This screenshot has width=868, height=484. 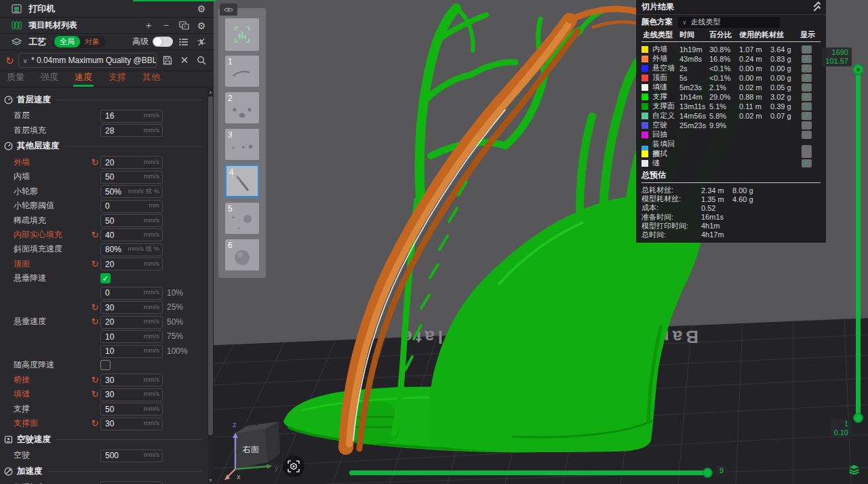 I want to click on small-perimeter-threshold-input, so click(x=132, y=206).